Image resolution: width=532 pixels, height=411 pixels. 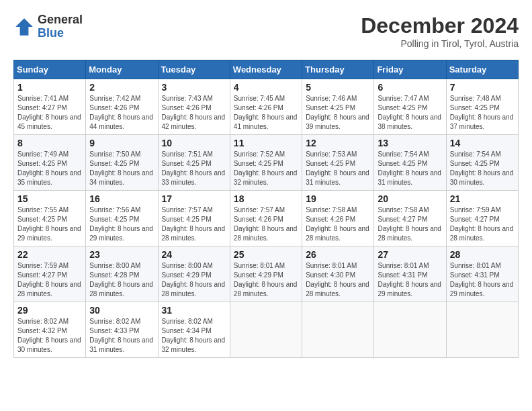 What do you see at coordinates (193, 107) in the screenshot?
I see `table-row: 3 Sunrise: 7:43 AM Sunset: 4:26 PM Dayli…` at bounding box center [193, 107].